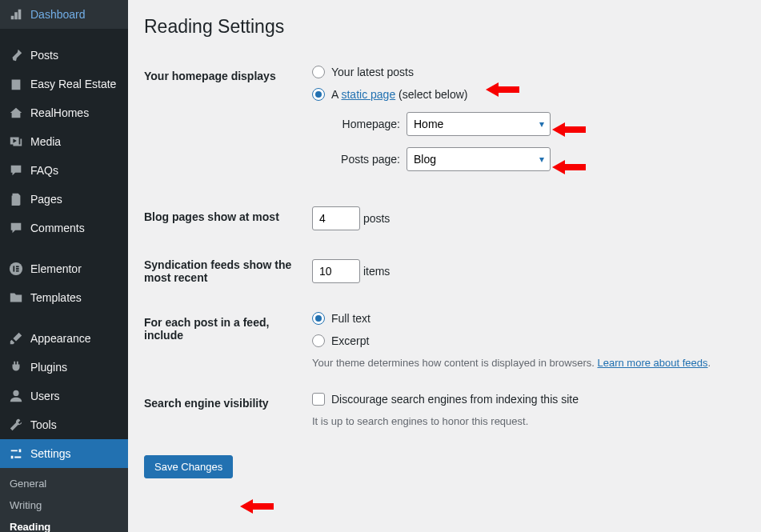 Image resolution: width=761 pixels, height=532 pixels. Describe the element at coordinates (46, 142) in the screenshot. I see `sidebar-item-label: Media` at that location.